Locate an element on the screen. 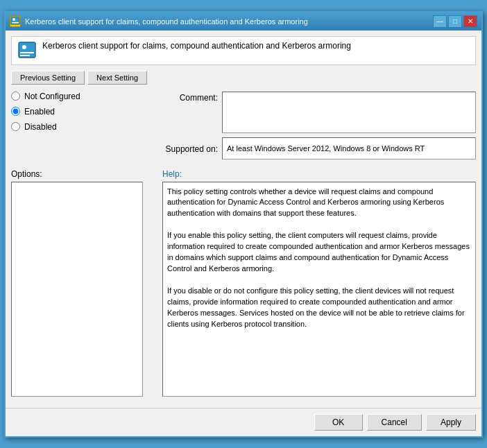 The width and height of the screenshot is (487, 448). minimize-button: — is located at coordinates (440, 21).